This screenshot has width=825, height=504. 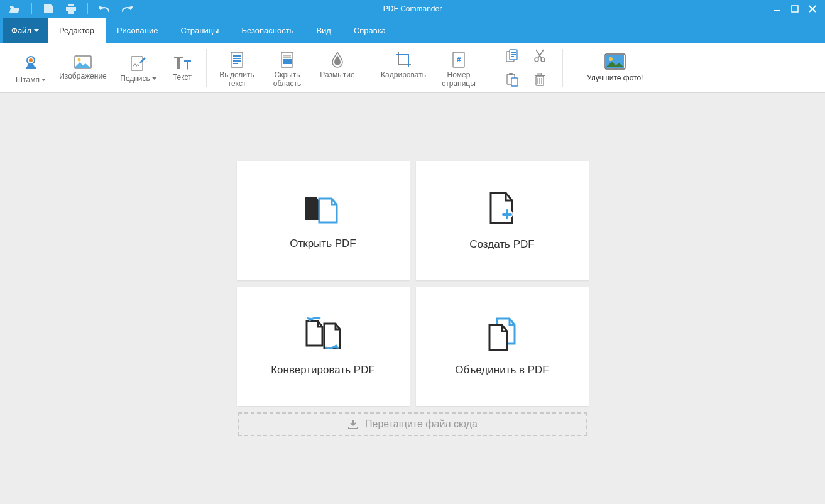 What do you see at coordinates (412, 30) in the screenshot?
I see `menu-bar: Файл Редактор Рисование Страницы Безопас…` at bounding box center [412, 30].